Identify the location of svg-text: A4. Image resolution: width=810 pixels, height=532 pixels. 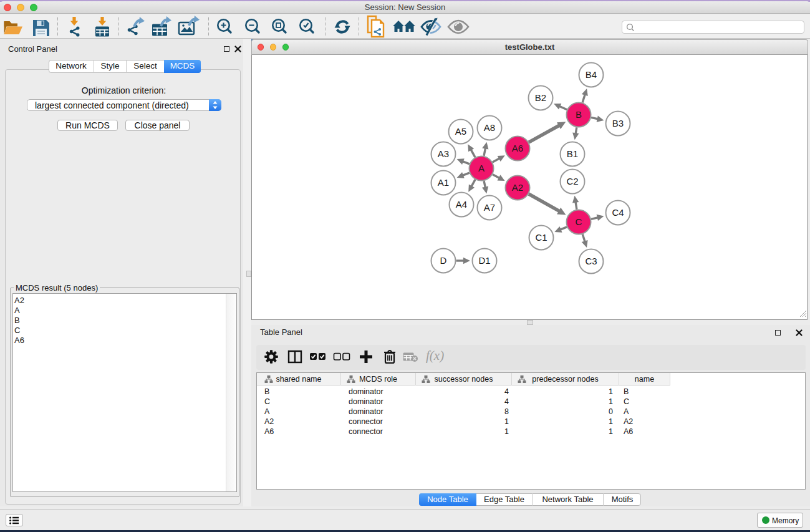
(461, 205).